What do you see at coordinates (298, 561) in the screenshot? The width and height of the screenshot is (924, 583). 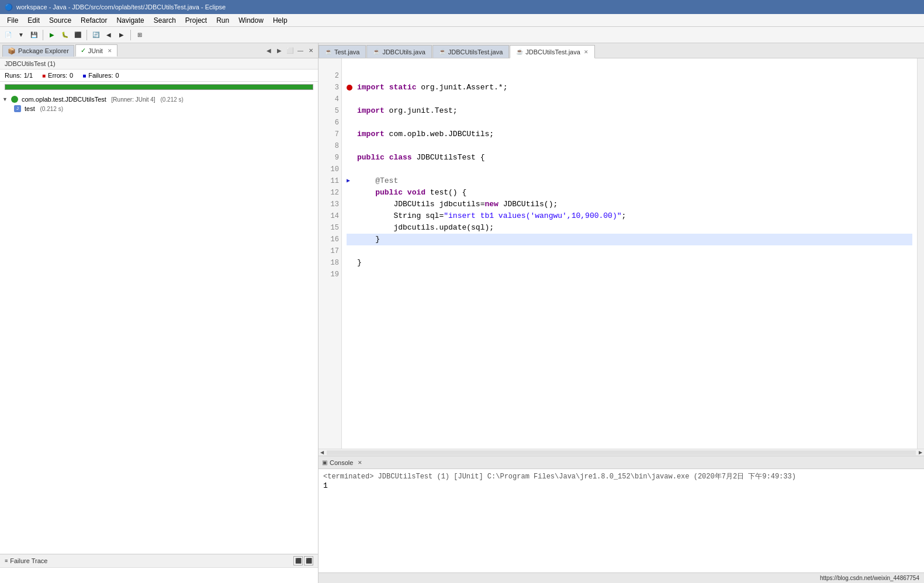 I see `trace-btn-1: ⬛` at bounding box center [298, 561].